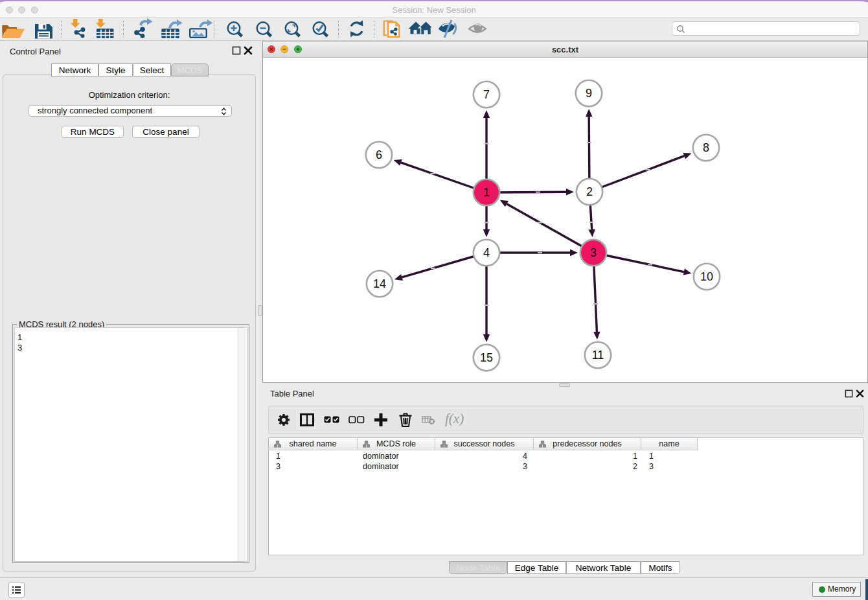  I want to click on svg-text: 14, so click(380, 284).